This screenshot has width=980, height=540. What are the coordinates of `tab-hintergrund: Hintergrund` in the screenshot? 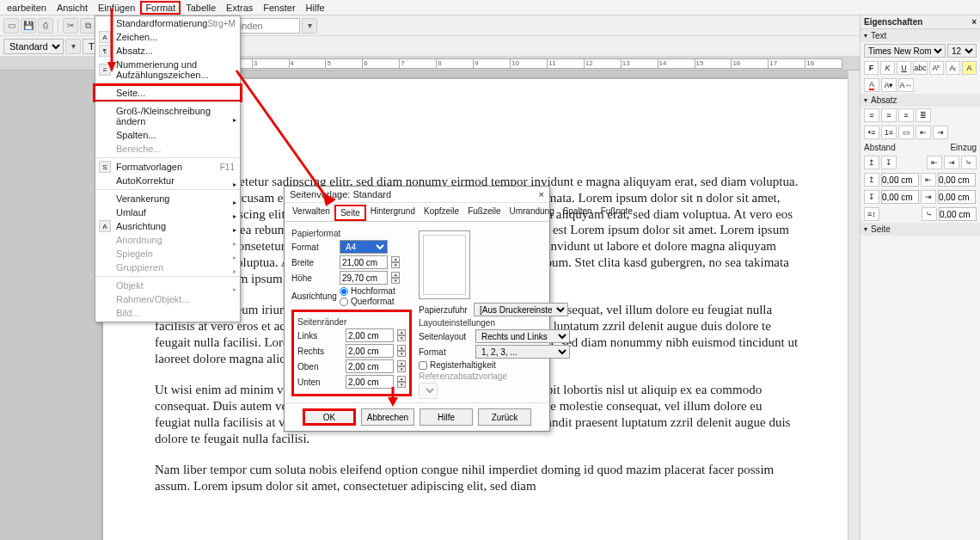 It's located at (393, 213).